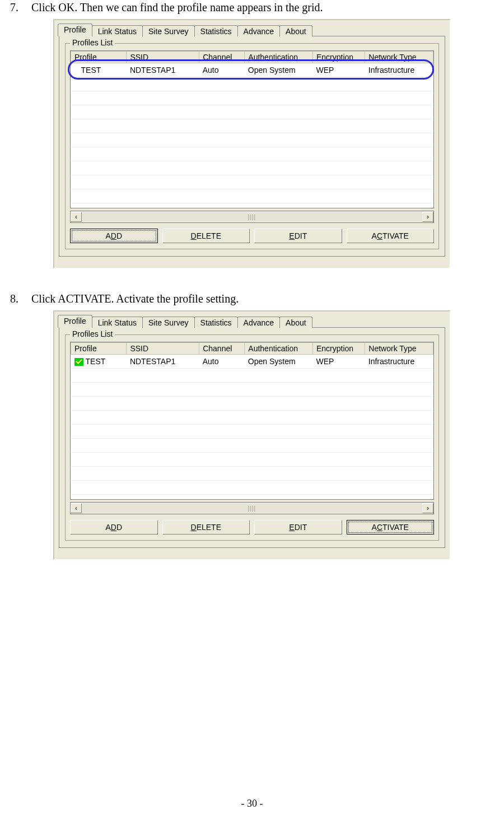 The width and height of the screenshot is (504, 832). I want to click on step-text: Click OK. Then we can find the profile n…, so click(177, 7).